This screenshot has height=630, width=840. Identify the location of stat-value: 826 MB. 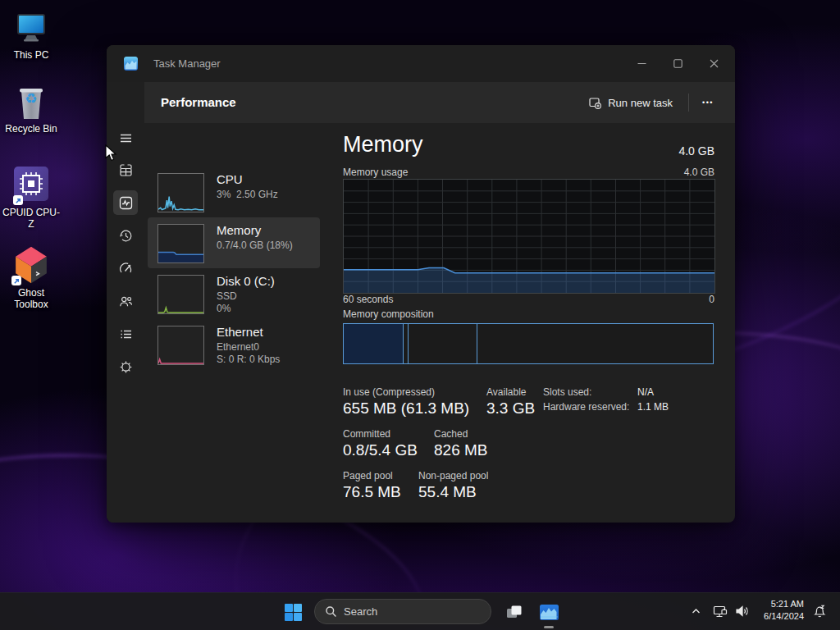
(461, 450).